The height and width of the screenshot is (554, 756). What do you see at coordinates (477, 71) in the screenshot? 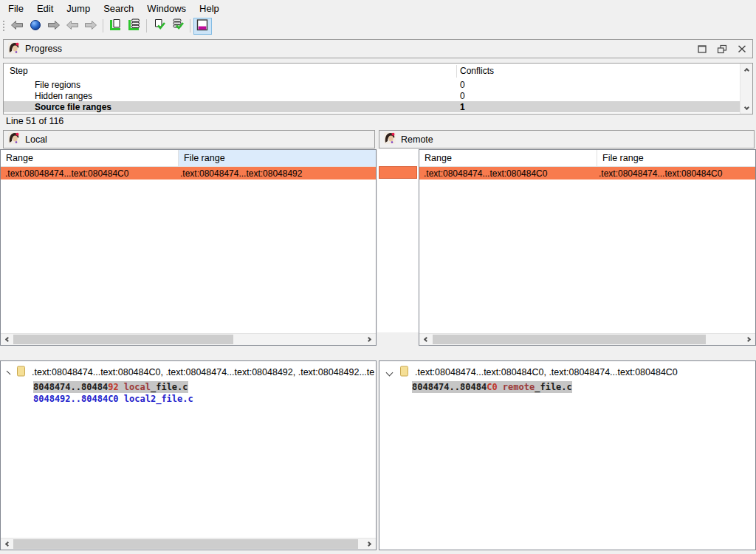
I see `column-header-conflicts: Conflicts` at bounding box center [477, 71].